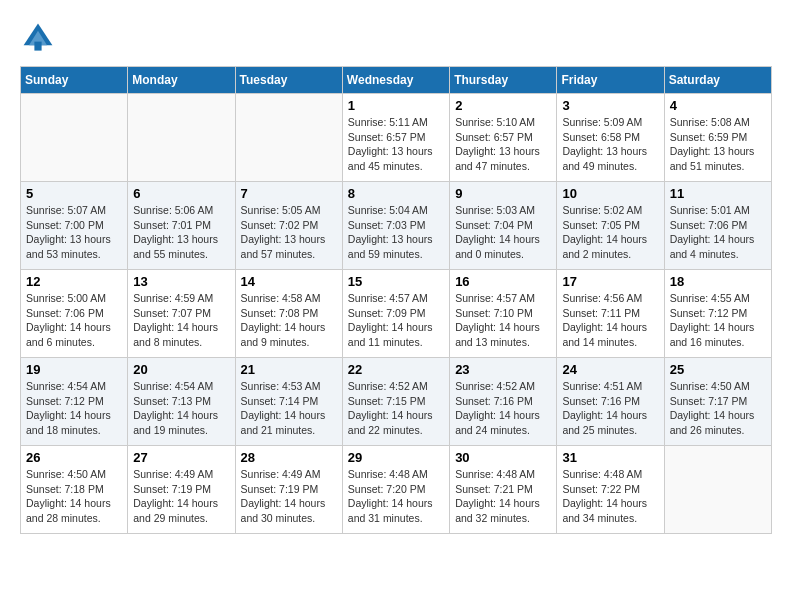  I want to click on calendar-cell: 8Sunrise: 5:04 AM Sunset: 7:03 PM Daylig…, so click(396, 226).